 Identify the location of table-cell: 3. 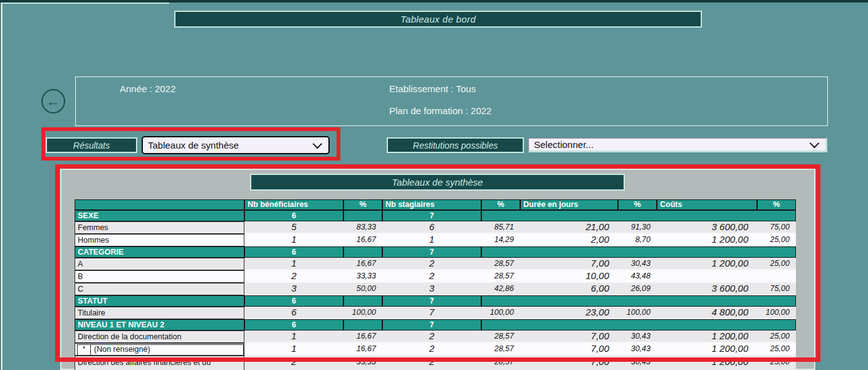
(432, 289).